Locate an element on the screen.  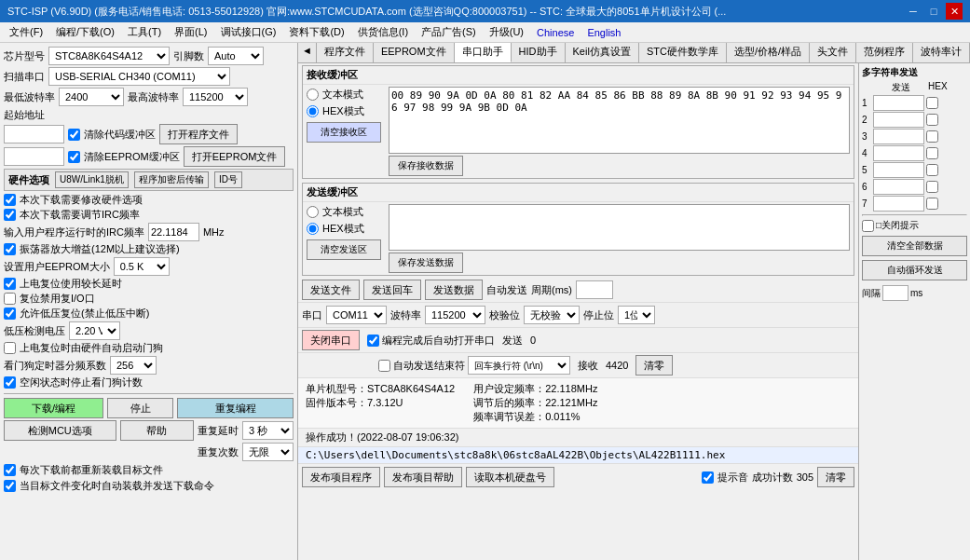
help-btn: 帮助 is located at coordinates (157, 430).